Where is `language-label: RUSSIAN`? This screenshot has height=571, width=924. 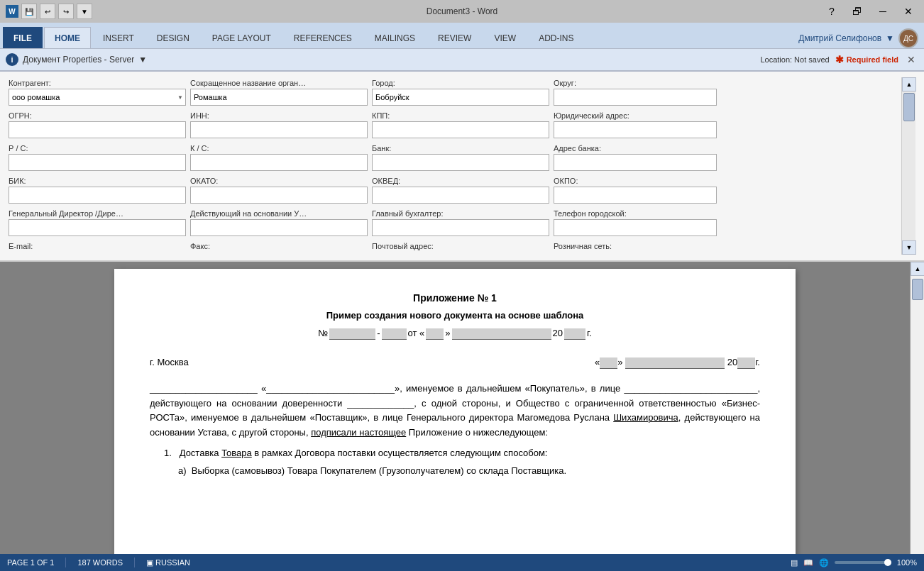 language-label: RUSSIAN is located at coordinates (173, 562).